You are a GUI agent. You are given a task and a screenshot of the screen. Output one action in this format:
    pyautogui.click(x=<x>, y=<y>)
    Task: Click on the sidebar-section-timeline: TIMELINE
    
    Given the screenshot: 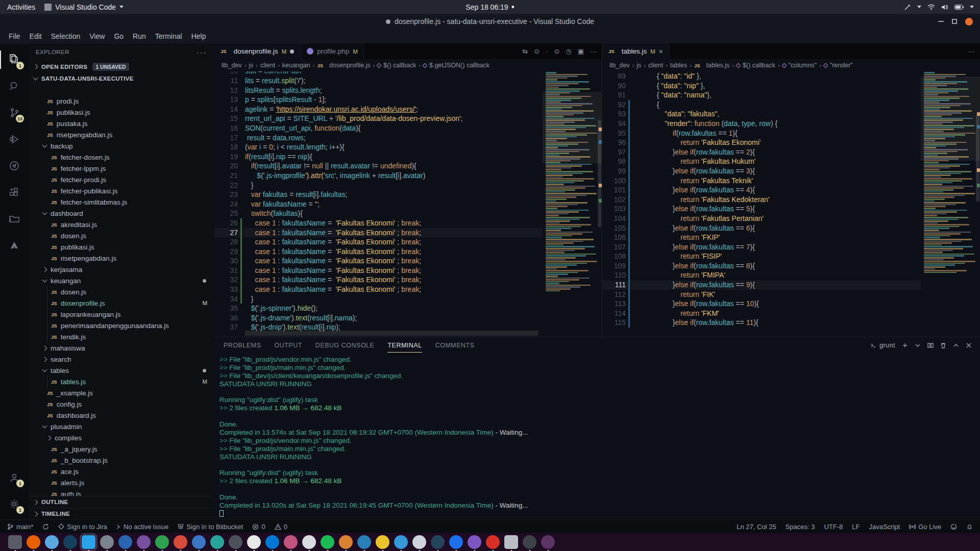 What is the action you would take?
    pyautogui.click(x=121, y=513)
    